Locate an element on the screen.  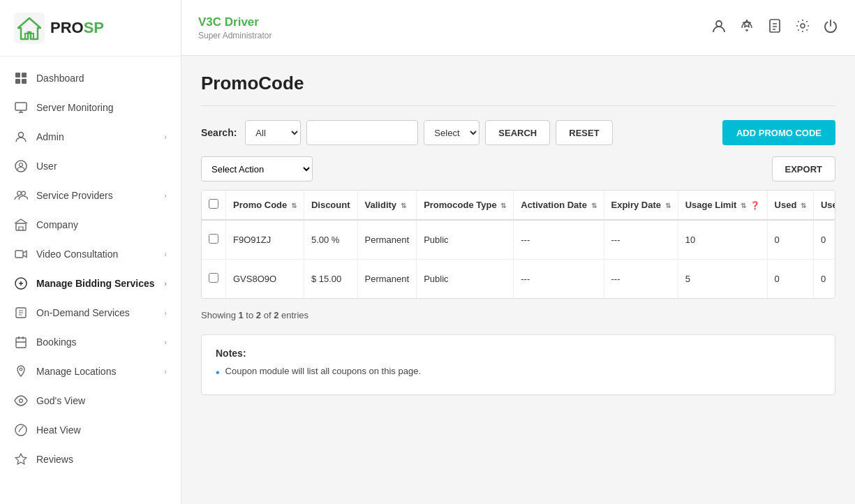
settings-icon is located at coordinates (803, 28).